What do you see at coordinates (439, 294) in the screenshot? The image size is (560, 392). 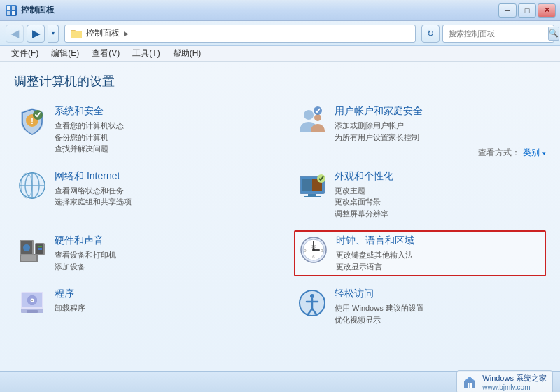 I see `ease-access-title: 轻松访问` at bounding box center [439, 294].